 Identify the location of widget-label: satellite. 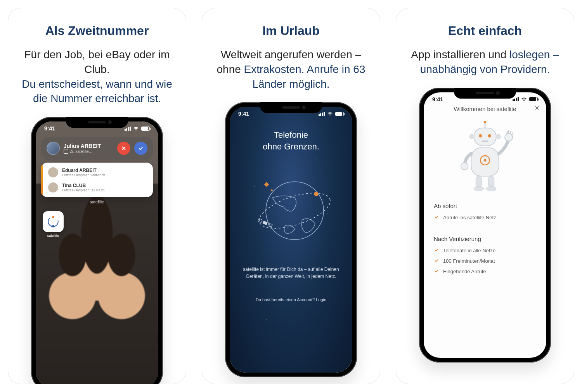
(97, 202).